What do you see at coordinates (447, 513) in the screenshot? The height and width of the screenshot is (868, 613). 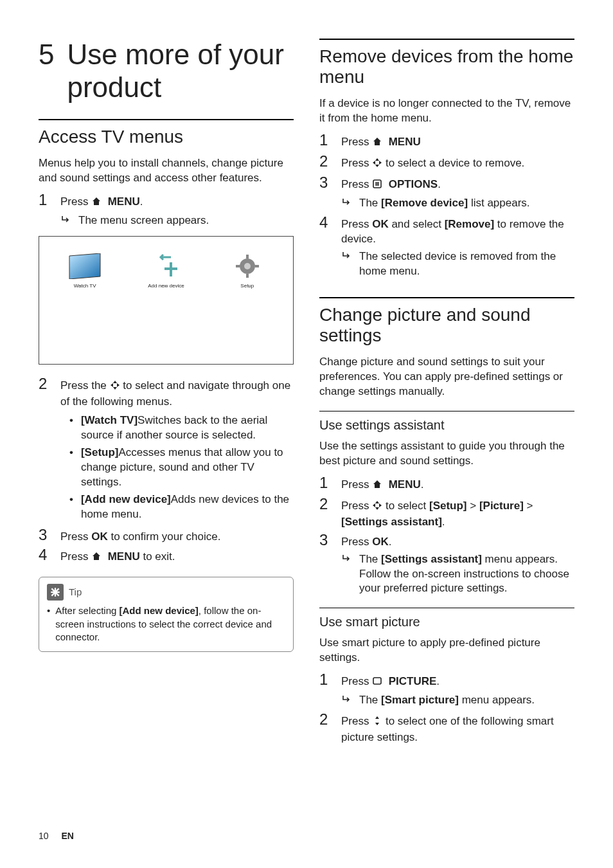 I see `step-2: 2 Press to select [Setup] > [Picture] > …` at bounding box center [447, 513].